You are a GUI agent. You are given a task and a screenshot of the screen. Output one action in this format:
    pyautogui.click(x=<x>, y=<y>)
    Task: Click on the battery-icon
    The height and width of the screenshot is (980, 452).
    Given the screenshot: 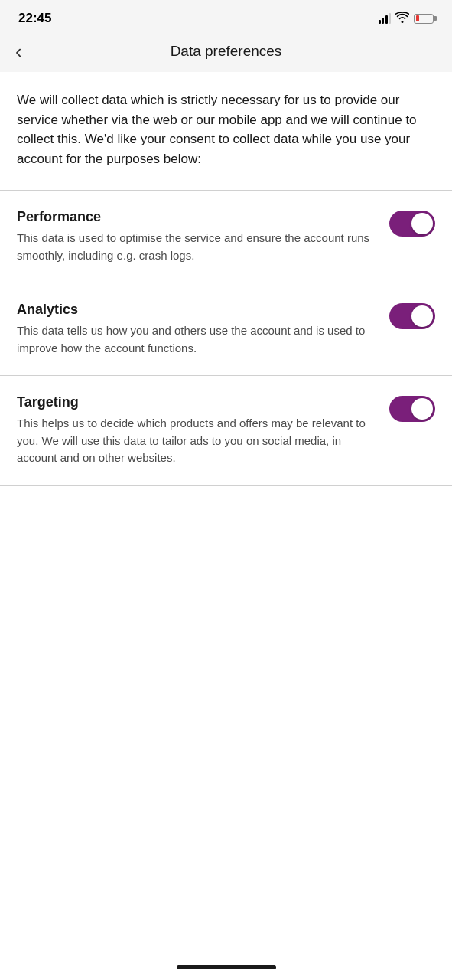 What is the action you would take?
    pyautogui.click(x=424, y=18)
    